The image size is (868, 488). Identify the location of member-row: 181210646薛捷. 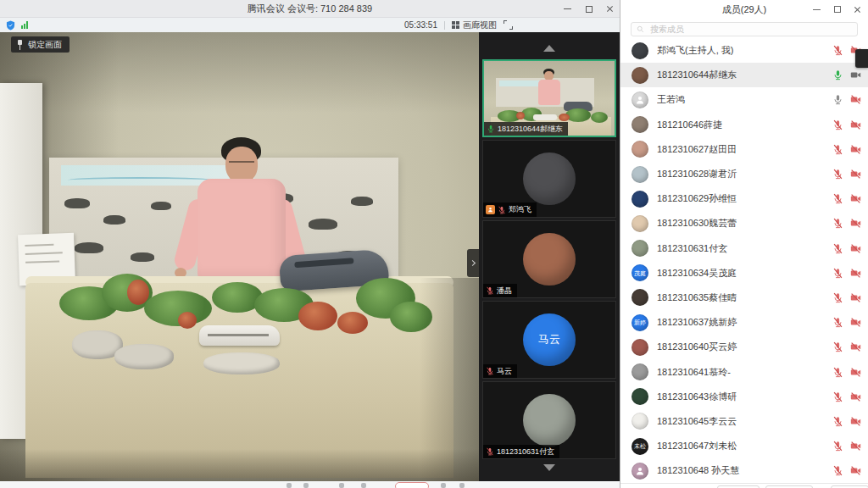
(744, 125).